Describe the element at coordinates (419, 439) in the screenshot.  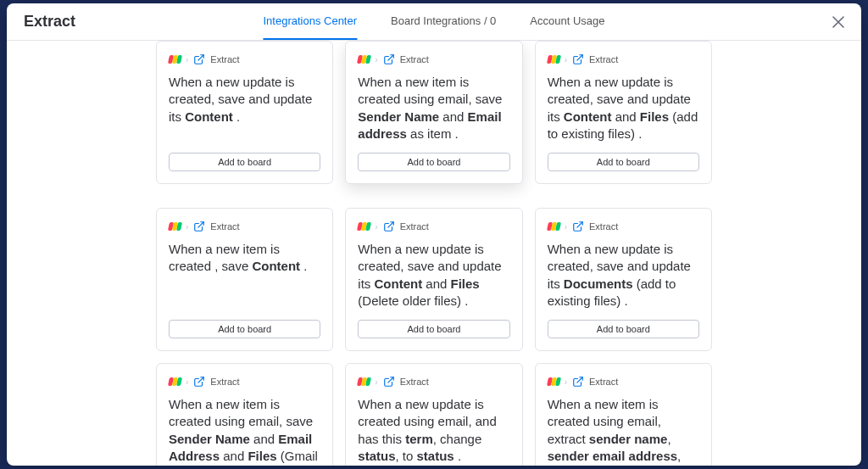
I see `recipe-field: term` at that location.